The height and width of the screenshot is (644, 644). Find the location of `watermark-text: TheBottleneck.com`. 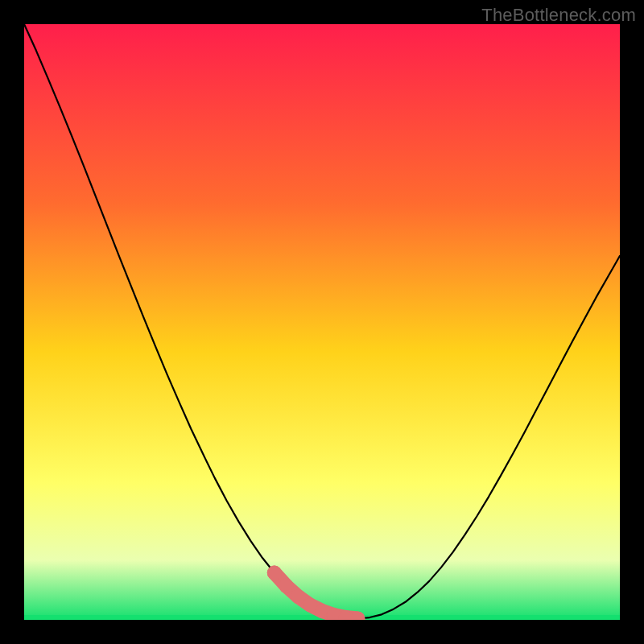

watermark-text: TheBottleneck.com is located at coordinates (559, 15).